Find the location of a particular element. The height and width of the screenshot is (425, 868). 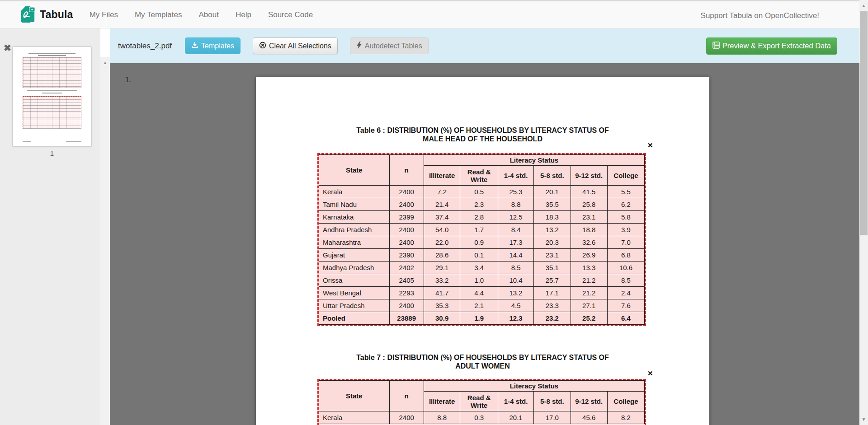

value-cell: 41.7 is located at coordinates (442, 293).